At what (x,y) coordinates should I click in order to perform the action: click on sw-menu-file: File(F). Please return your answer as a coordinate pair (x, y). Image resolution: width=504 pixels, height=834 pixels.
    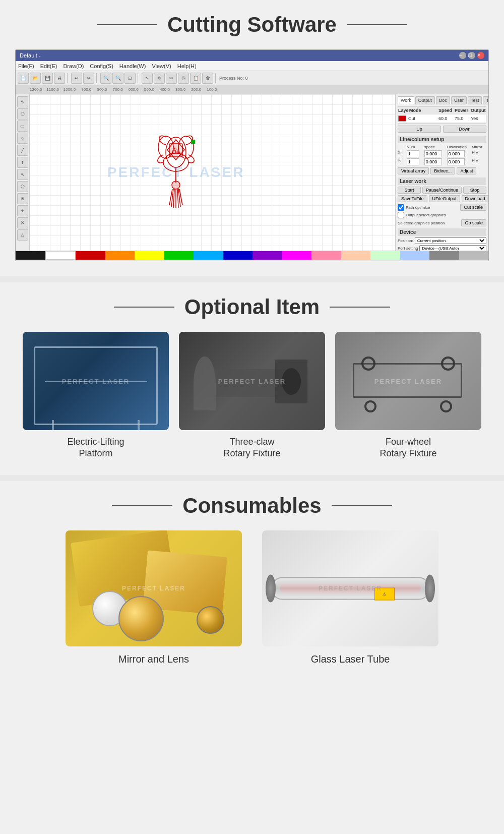
    Looking at the image, I should click on (26, 66).